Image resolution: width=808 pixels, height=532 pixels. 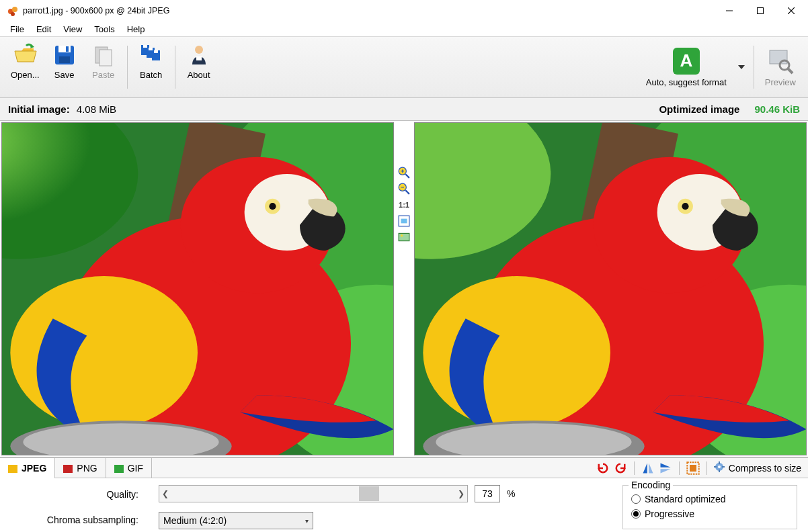 I want to click on batch-button: Batch, so click(x=151, y=67).